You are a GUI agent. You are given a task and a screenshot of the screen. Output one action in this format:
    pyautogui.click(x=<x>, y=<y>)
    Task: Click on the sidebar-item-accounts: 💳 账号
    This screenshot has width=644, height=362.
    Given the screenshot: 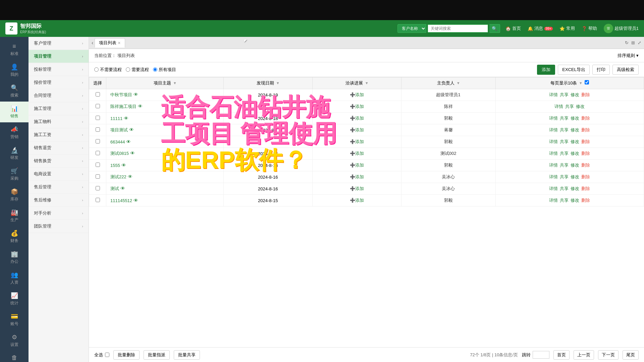 What is the action you would take?
    pyautogui.click(x=14, y=320)
    